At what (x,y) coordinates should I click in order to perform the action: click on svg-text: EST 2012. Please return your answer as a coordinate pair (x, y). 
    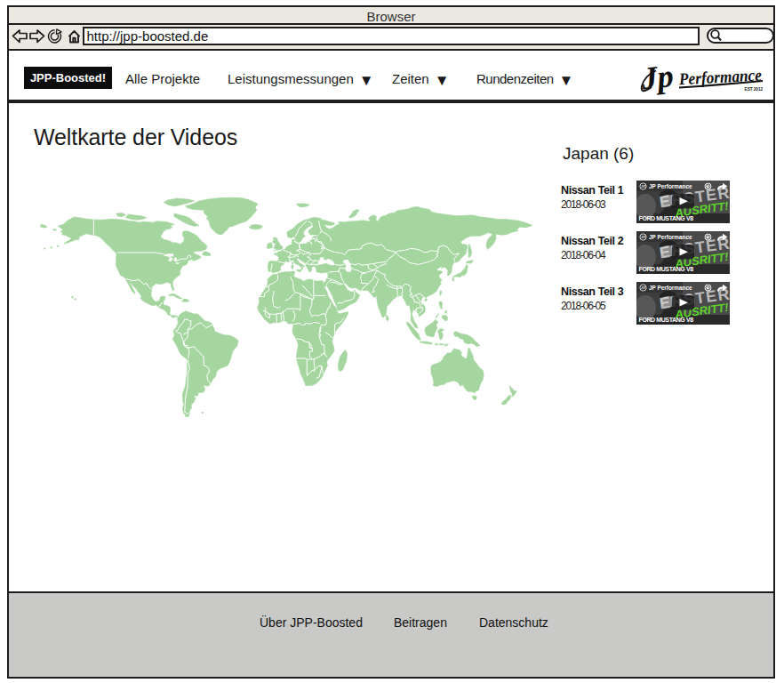
    Looking at the image, I should click on (754, 89).